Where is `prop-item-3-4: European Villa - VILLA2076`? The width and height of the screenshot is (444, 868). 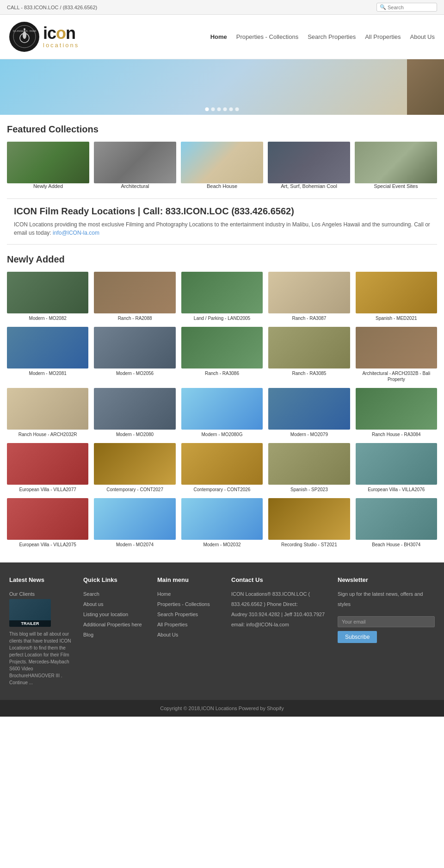 prop-item-3-4: European Villa - VILLA2076 is located at coordinates (396, 468).